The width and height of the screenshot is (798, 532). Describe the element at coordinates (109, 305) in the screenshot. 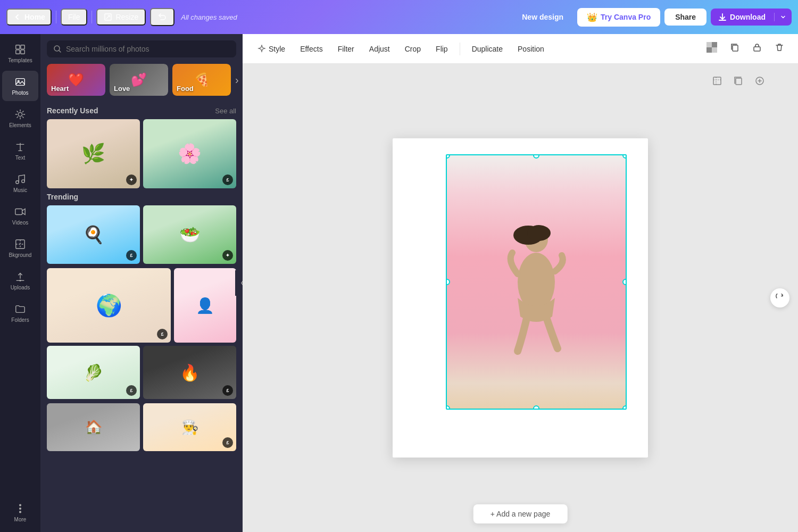

I see `photo-card-earth: 🌍 £` at that location.